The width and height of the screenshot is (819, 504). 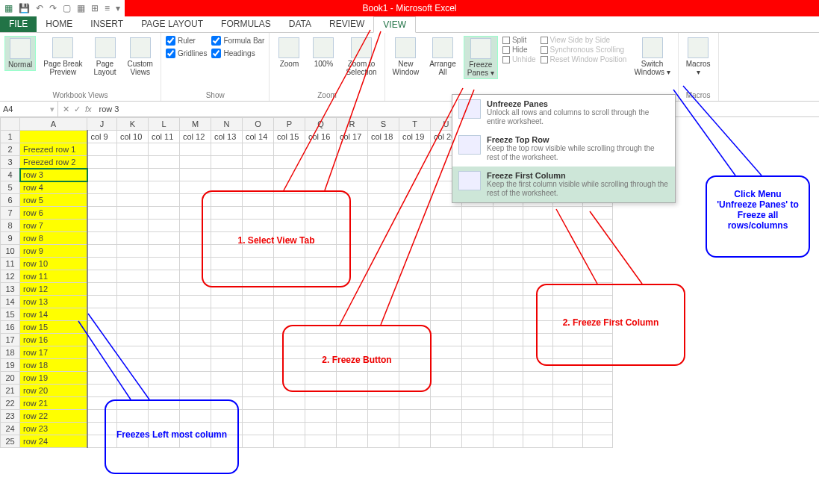 What do you see at coordinates (10, 276) in the screenshot?
I see `row-header: 12` at bounding box center [10, 276].